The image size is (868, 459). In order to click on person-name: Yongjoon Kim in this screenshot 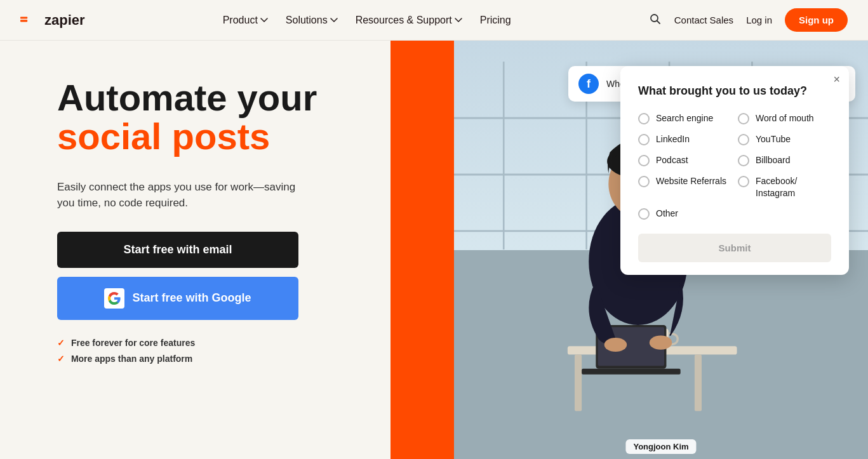, I will do `click(660, 447)`.